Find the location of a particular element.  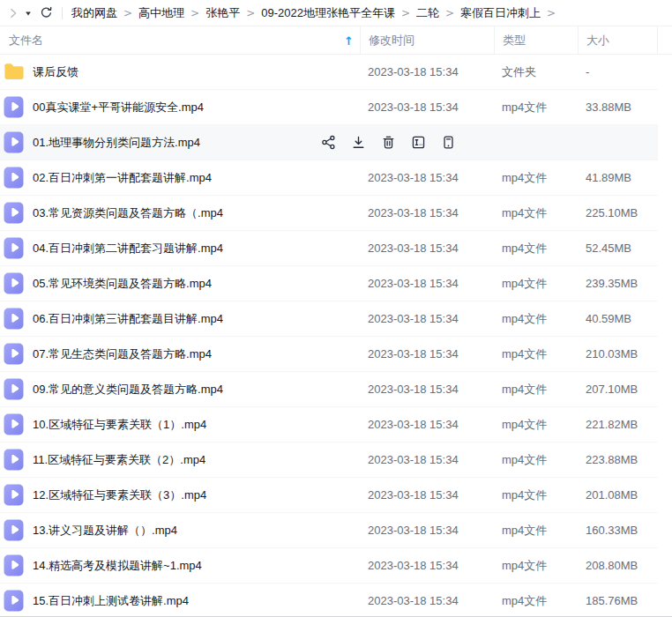

file-name: 12.区域特征与要素关联（3）.mp4 is located at coordinates (120, 495).